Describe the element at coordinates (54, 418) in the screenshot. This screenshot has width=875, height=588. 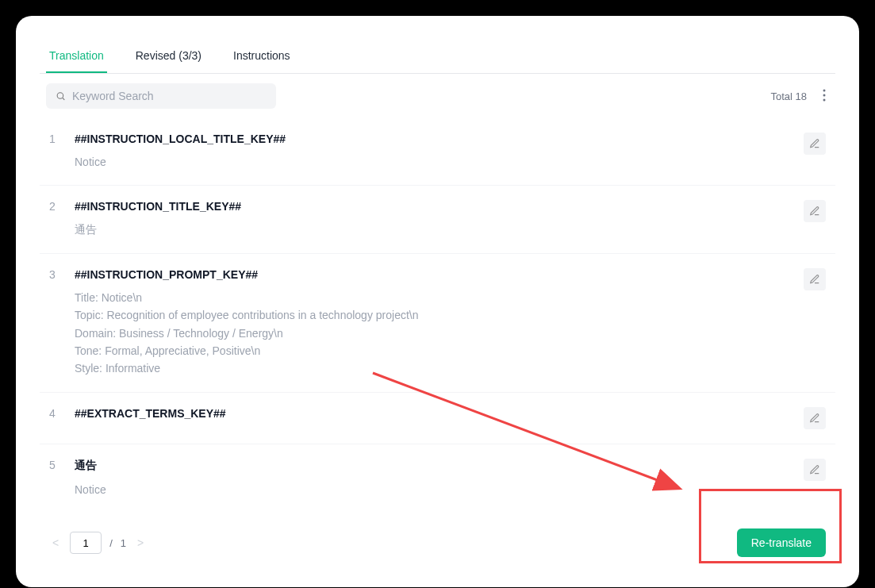
I see `item-number: 4` at that location.